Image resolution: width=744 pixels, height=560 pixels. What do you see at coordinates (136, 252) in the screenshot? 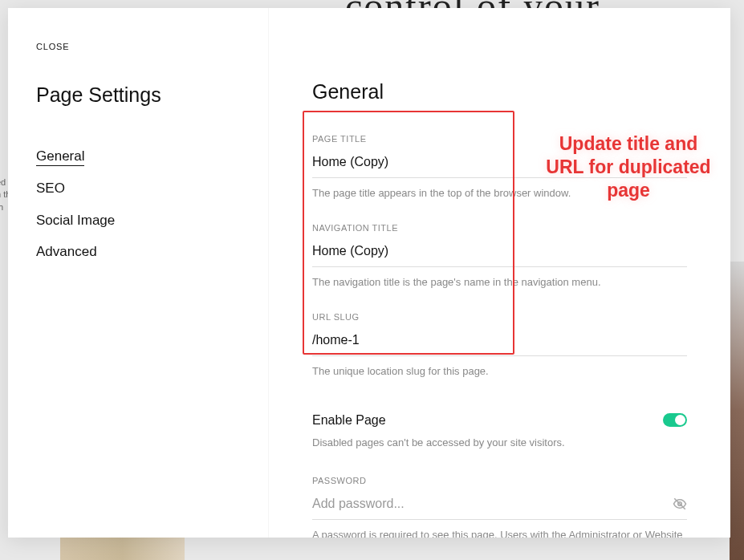
I see `nav-item-advanced: Advanced` at bounding box center [136, 252].